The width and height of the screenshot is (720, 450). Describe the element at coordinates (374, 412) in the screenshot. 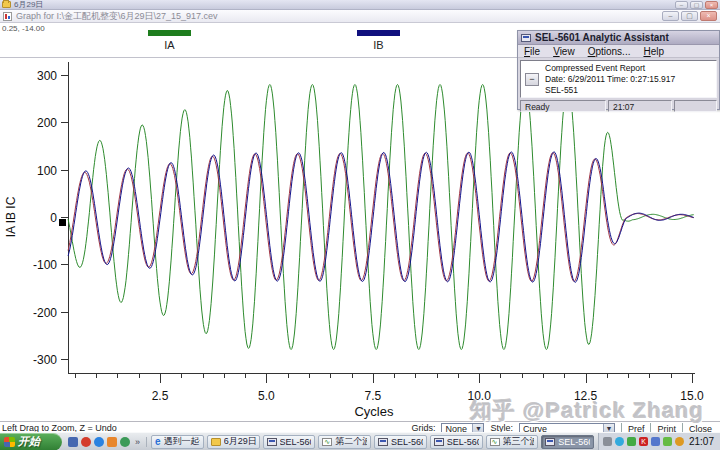

I see `x-axis-title: Cycles` at that location.